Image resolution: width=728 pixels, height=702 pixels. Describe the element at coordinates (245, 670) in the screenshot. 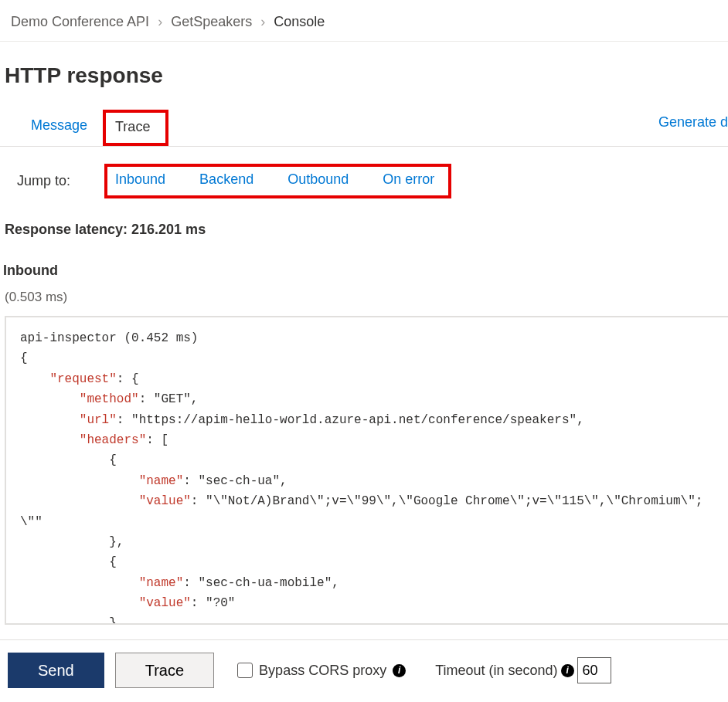

I see `bypass-cors-checkbox` at that location.